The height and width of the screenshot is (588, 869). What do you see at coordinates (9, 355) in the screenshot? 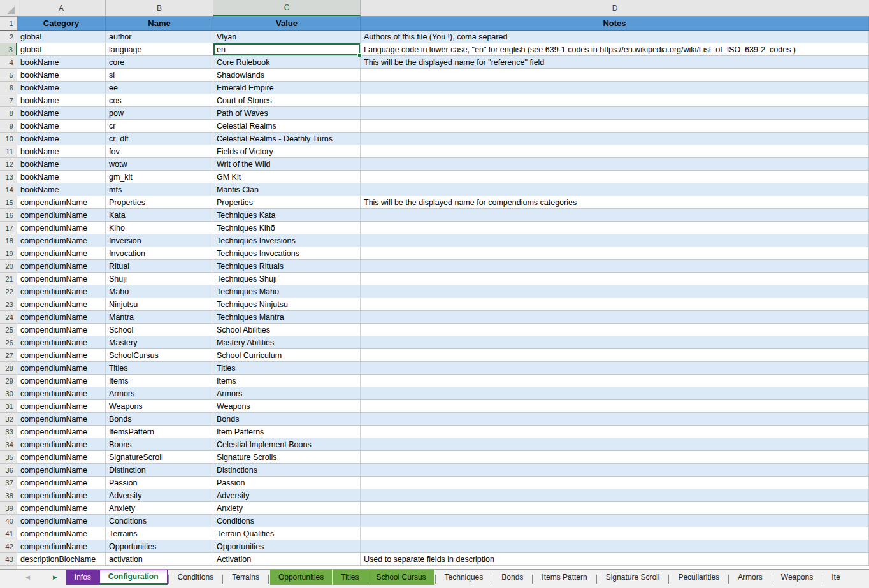
I see `row-header: 27` at bounding box center [9, 355].